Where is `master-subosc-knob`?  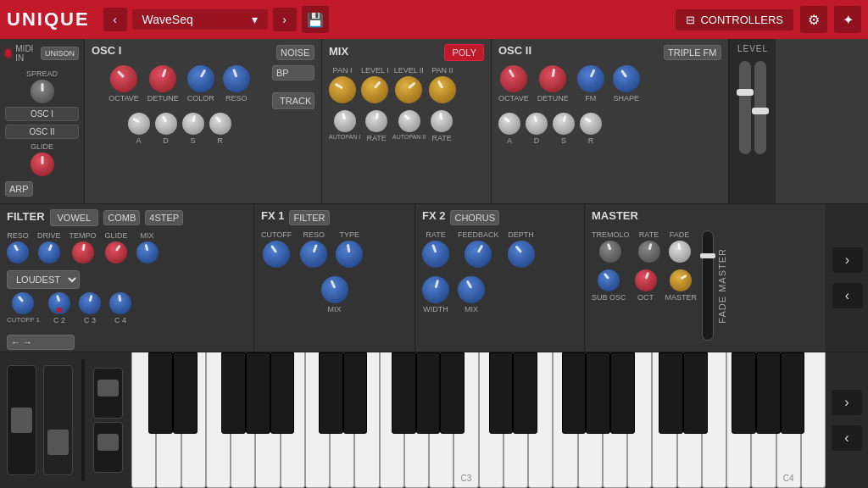
master-subosc-knob is located at coordinates (609, 280).